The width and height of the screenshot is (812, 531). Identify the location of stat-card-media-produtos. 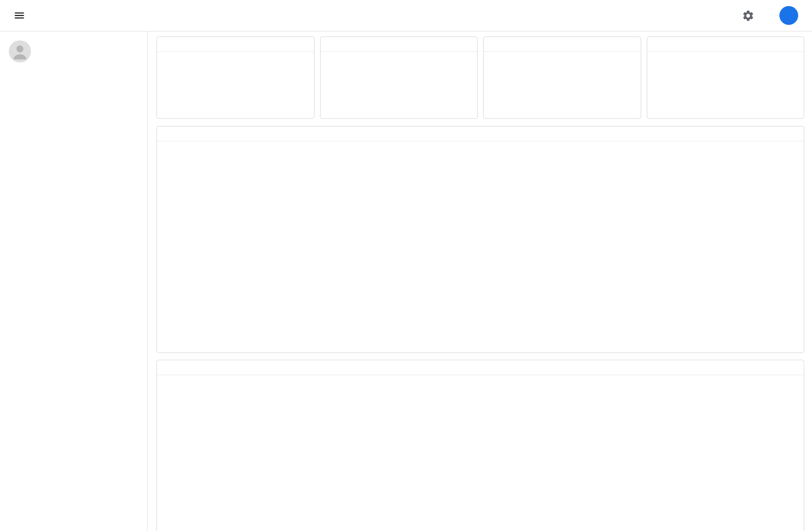
(726, 77).